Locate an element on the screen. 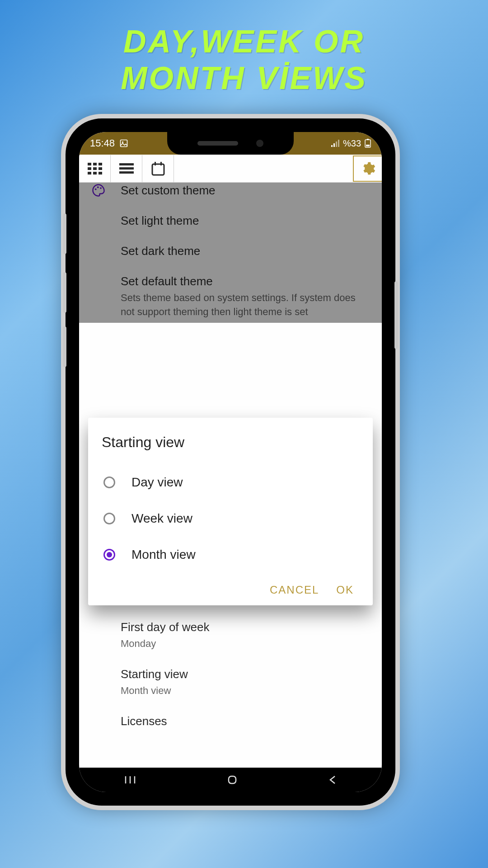  status-time: 15:48 is located at coordinates (102, 143).